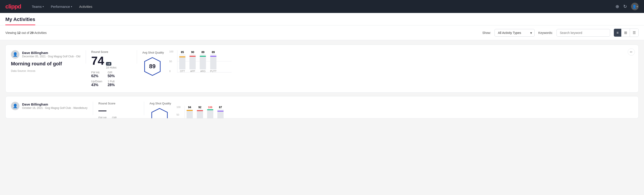  What do you see at coordinates (97, 85) in the screenshot?
I see `updown-value-1: 43%` at bounding box center [97, 85].